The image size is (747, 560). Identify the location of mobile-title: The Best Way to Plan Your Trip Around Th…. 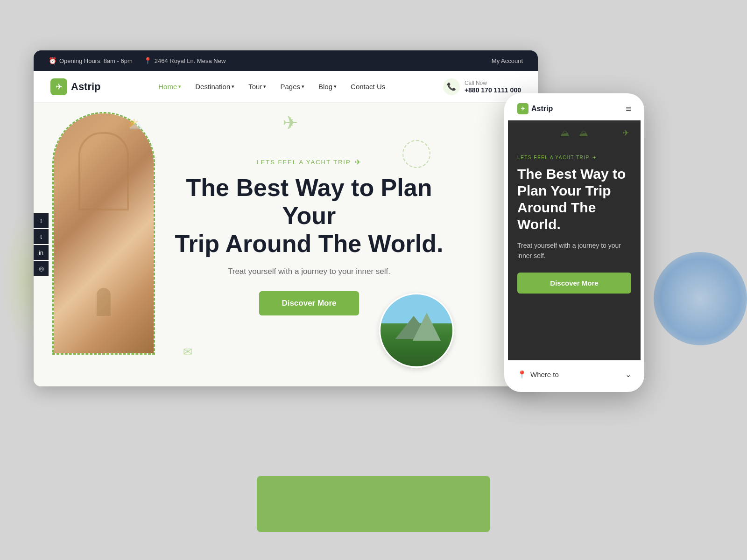
(574, 199).